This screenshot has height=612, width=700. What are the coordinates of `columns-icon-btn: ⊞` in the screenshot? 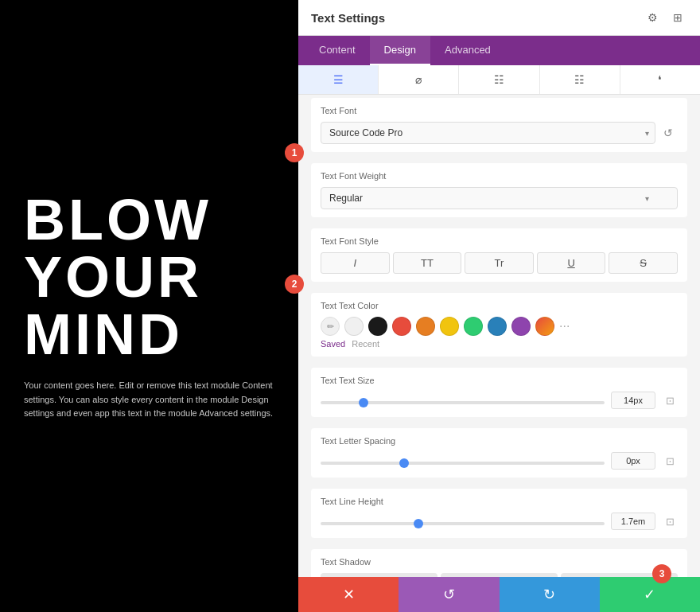 It's located at (678, 18).